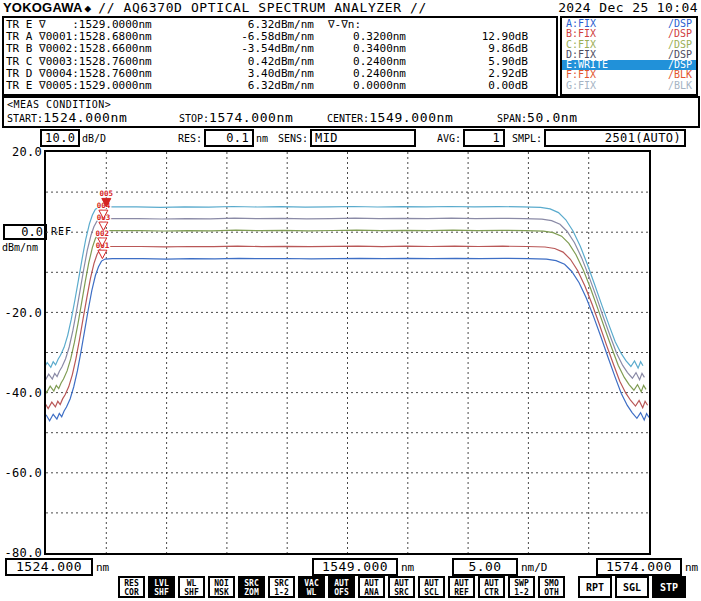  Describe the element at coordinates (467, 62) in the screenshot. I see `trace-marker-delta-level: 5.90dB` at that location.